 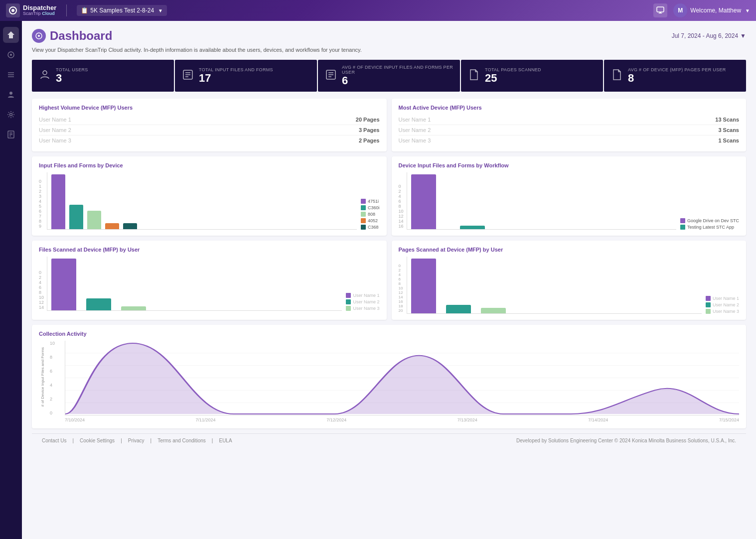 What do you see at coordinates (660, 10) in the screenshot?
I see `chat-icon` at bounding box center [660, 10].